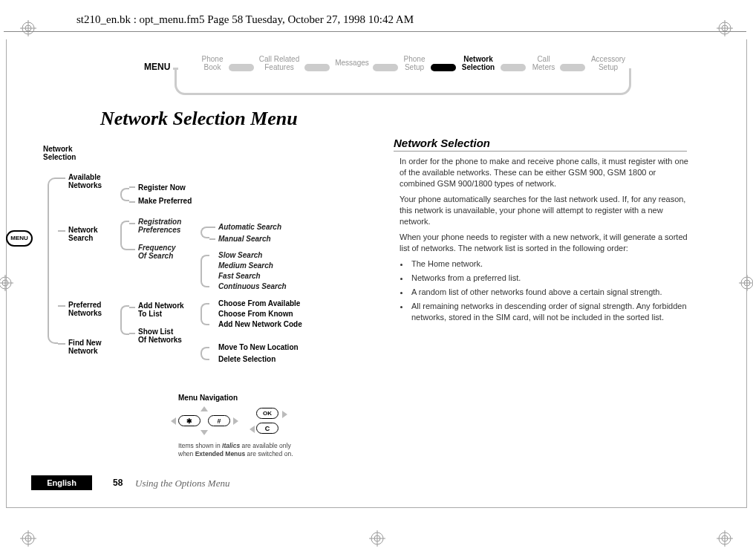  What do you see at coordinates (550, 291) in the screenshot?
I see `bullet-list: The Home network. Networks from a prefer…` at bounding box center [550, 291].